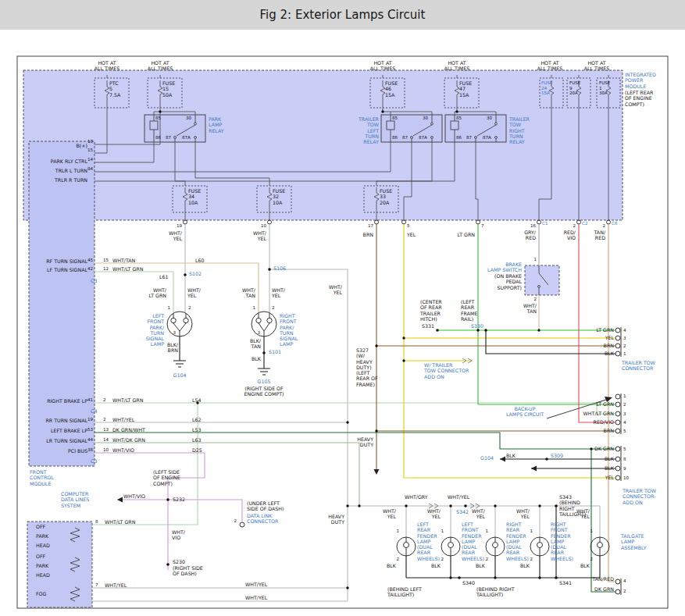 The height and width of the screenshot is (616, 685). I want to click on conn-pin: 9, so click(625, 468).